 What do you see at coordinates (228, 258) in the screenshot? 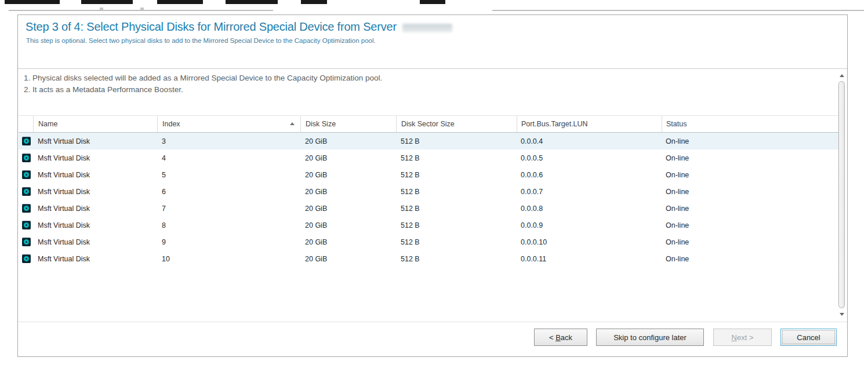
I see `cell-index: 10` at bounding box center [228, 258].